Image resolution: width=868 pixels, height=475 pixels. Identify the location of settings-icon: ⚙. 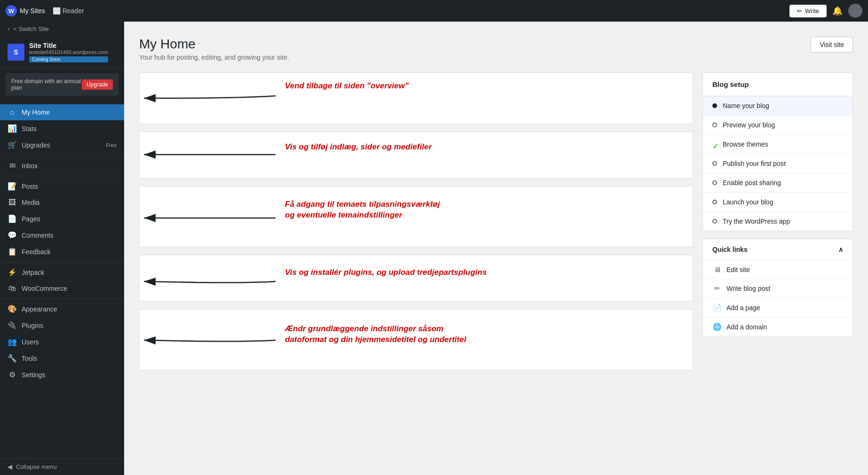
(12, 375).